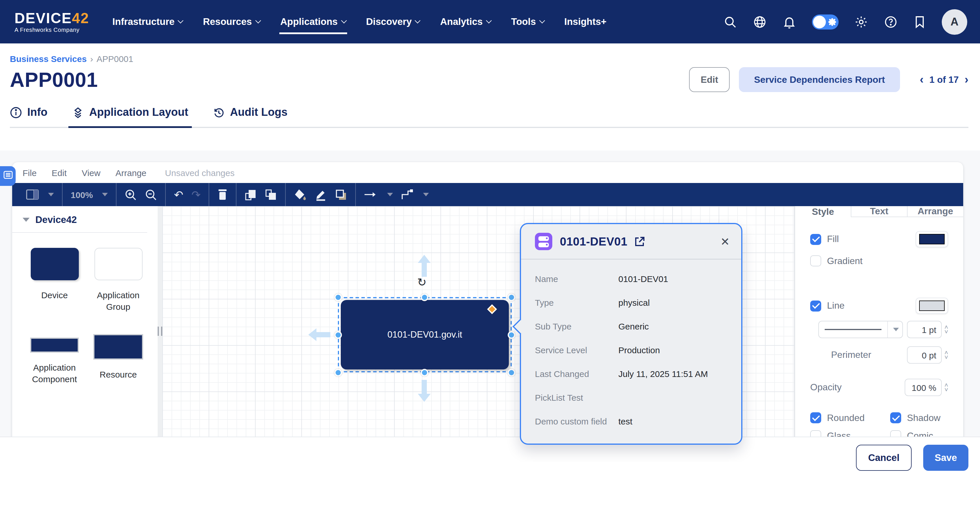 This screenshot has width=980, height=520. I want to click on external-link-icon, so click(639, 242).